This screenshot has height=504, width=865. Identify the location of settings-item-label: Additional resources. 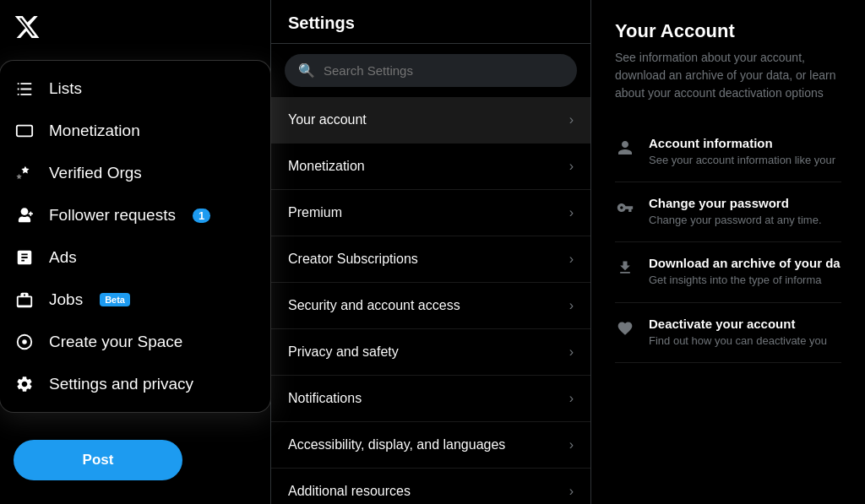
(350, 491).